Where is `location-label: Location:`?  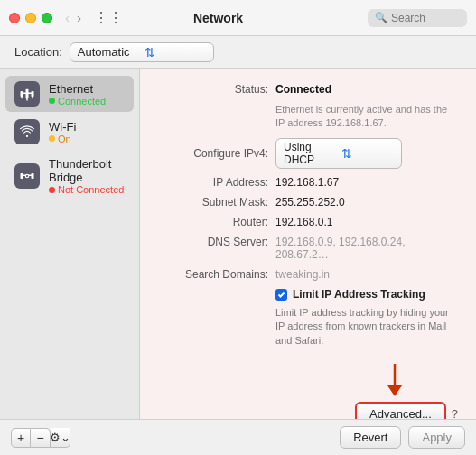
location-label: Location: is located at coordinates (38, 52).